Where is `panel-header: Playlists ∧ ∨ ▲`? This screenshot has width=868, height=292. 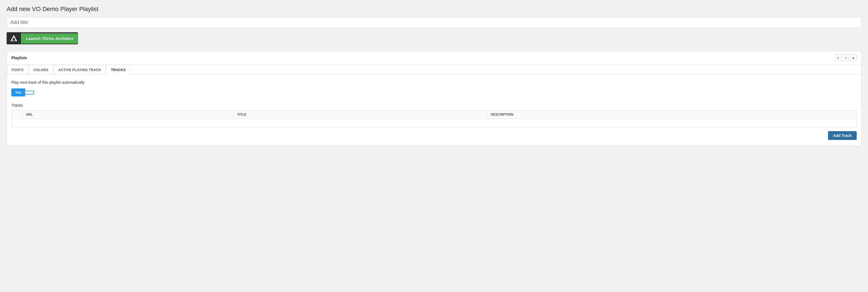 panel-header: Playlists ∧ ∨ ▲ is located at coordinates (434, 58).